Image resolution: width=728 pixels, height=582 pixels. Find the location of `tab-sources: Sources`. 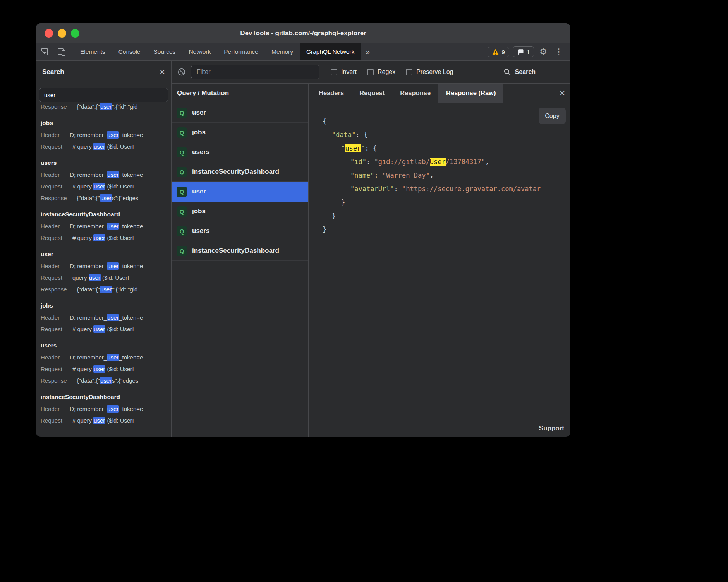

tab-sources: Sources is located at coordinates (165, 52).